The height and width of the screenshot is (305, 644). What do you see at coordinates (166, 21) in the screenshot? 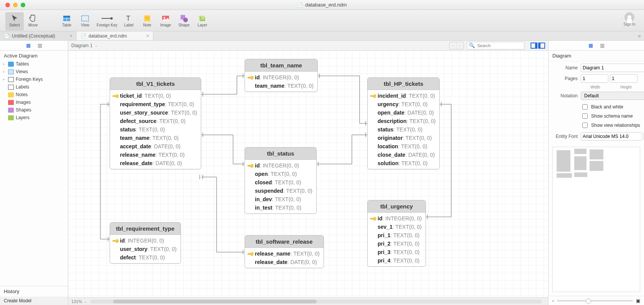
I see `tool-image: Image` at bounding box center [166, 21].